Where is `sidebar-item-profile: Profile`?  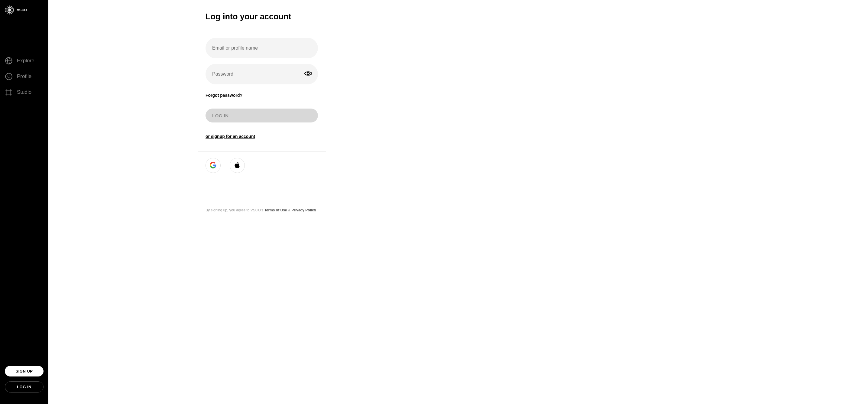
sidebar-item-profile: Profile is located at coordinates (24, 77).